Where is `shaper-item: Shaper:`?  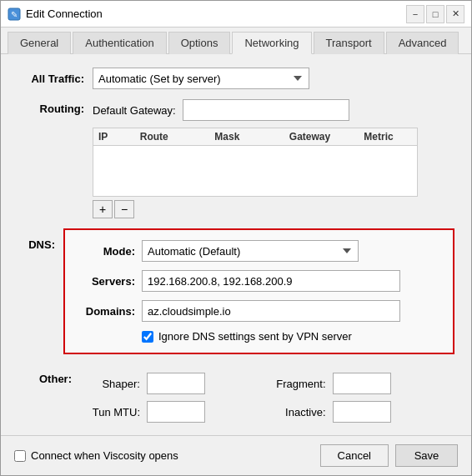 shaper-item: Shaper: is located at coordinates (170, 383).